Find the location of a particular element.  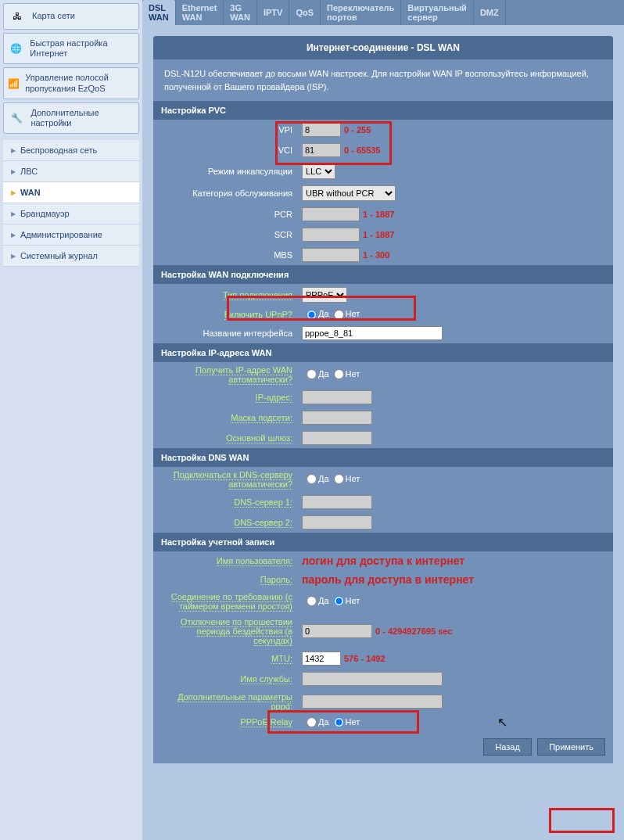

dns-auto-label: Подключаться к DNS-серверу автоматически… is located at coordinates (233, 480).